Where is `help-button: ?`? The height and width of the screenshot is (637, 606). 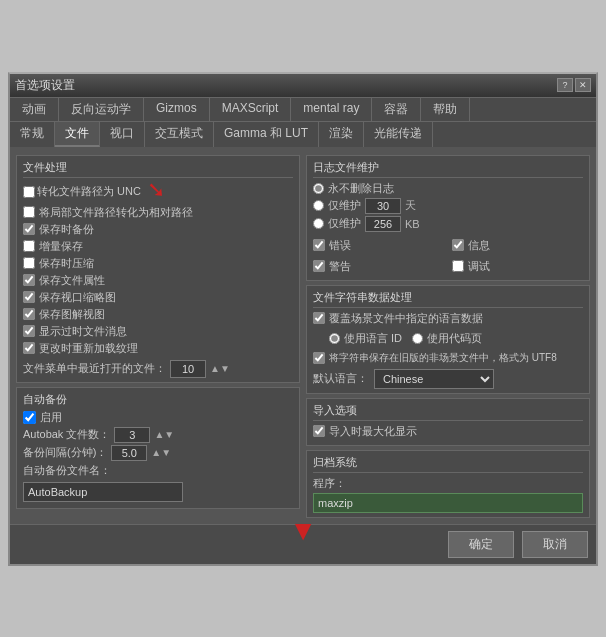
help-button: ? is located at coordinates (565, 85).